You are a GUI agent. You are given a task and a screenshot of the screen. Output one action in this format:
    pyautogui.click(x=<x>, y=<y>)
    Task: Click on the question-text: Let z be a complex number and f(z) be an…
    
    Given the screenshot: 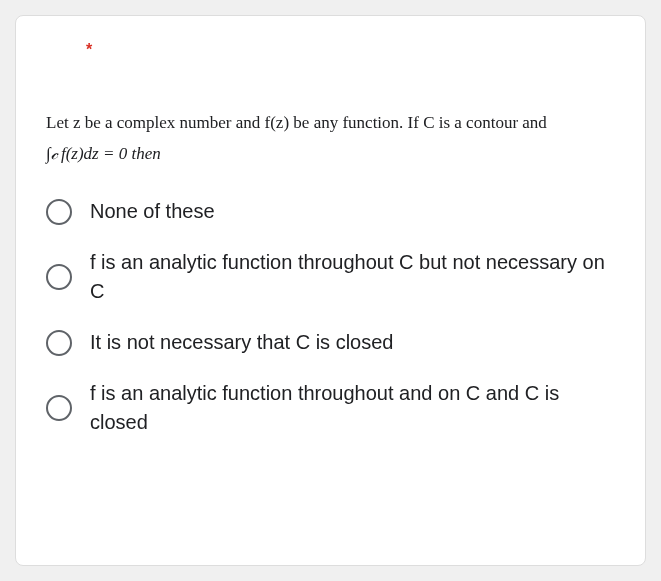 What is the action you would take?
    pyautogui.click(x=330, y=138)
    